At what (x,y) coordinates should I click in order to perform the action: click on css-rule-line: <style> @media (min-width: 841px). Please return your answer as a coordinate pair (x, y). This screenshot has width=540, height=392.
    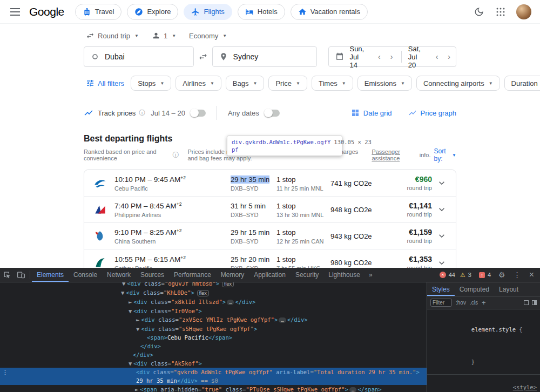
    Looking at the image, I should click on (484, 383).